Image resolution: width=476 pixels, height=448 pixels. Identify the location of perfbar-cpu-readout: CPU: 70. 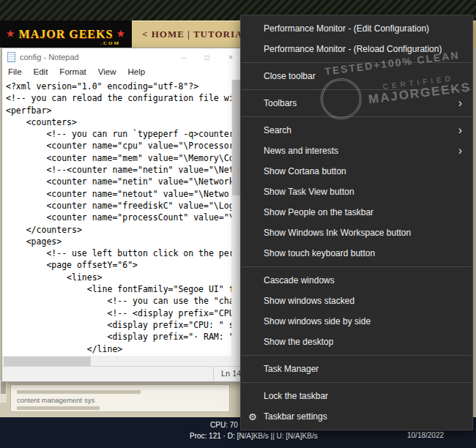
(224, 425).